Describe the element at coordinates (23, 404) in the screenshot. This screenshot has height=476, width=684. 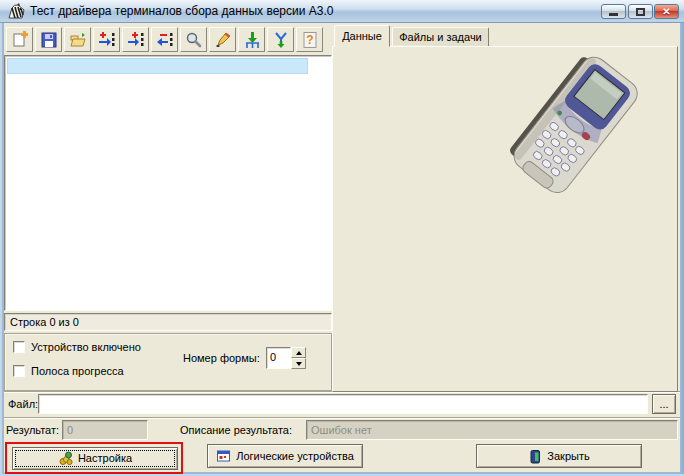
I see `file-label: Файл:` at that location.